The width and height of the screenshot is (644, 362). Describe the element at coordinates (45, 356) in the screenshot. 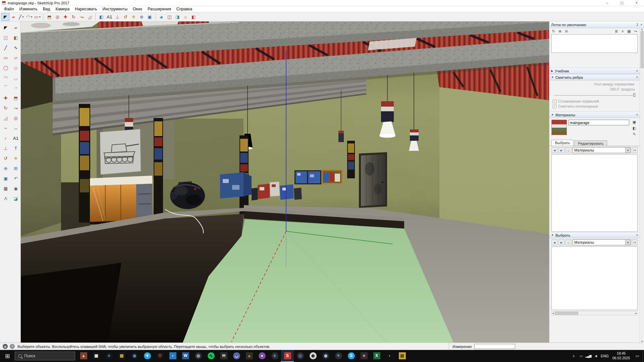

I see `taskbar-search: Поиск` at that location.